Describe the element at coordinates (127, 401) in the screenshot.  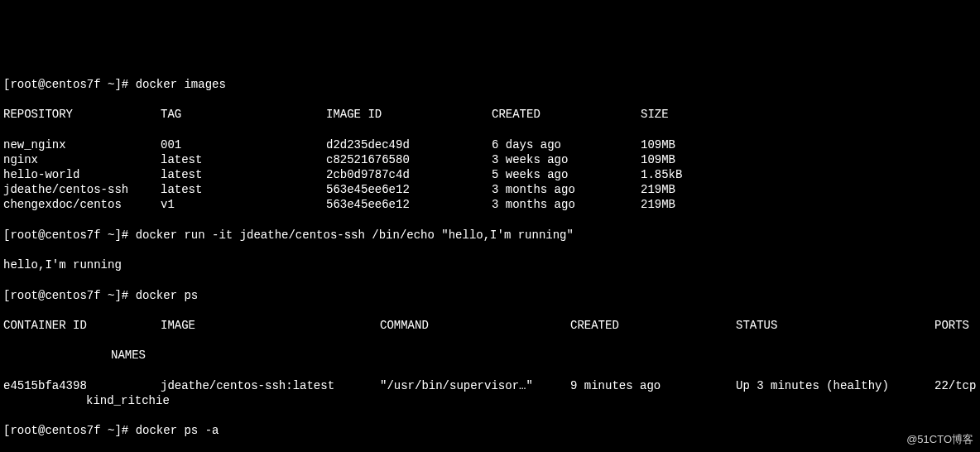
I see `cell-names: kind_ritchie` at that location.